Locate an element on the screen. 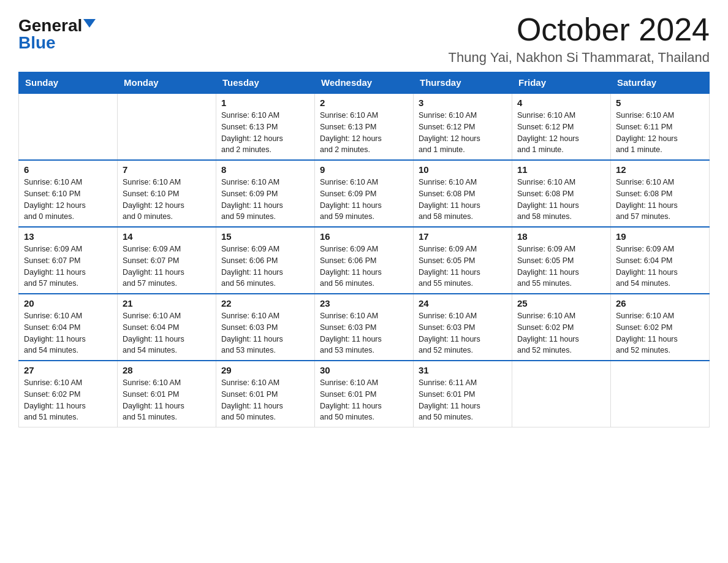 This screenshot has height=563, width=728. calendar-cell: 29Sunrise: 6:10 AM Sunset: 6:01 PM Dayli… is located at coordinates (266, 394).